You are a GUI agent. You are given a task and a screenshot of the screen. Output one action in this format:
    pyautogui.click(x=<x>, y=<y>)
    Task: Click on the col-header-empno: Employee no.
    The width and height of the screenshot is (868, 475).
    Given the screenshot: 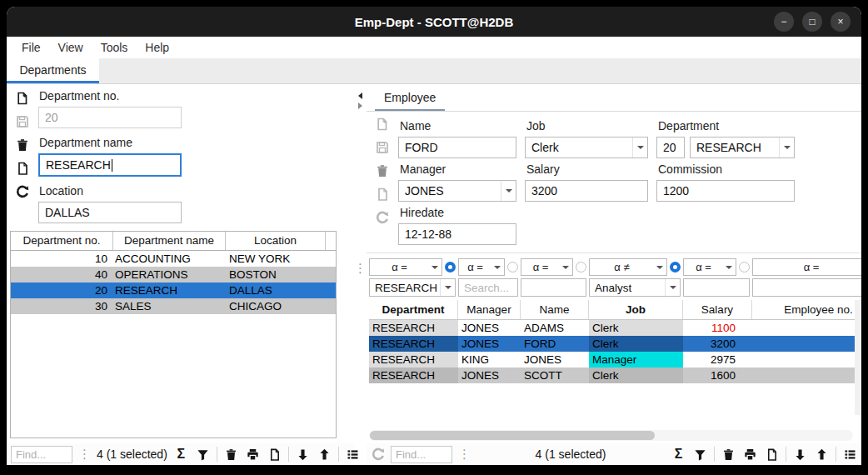 What is the action you would take?
    pyautogui.click(x=806, y=310)
    